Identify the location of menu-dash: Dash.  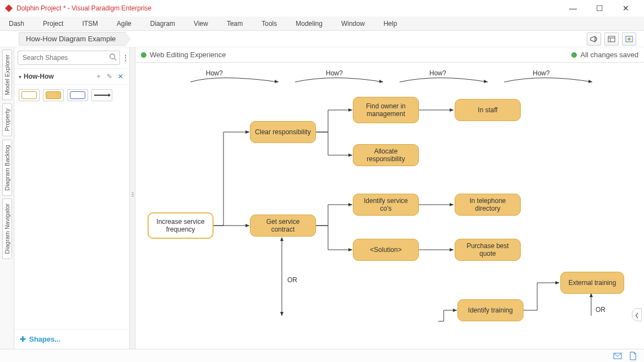
(17, 24).